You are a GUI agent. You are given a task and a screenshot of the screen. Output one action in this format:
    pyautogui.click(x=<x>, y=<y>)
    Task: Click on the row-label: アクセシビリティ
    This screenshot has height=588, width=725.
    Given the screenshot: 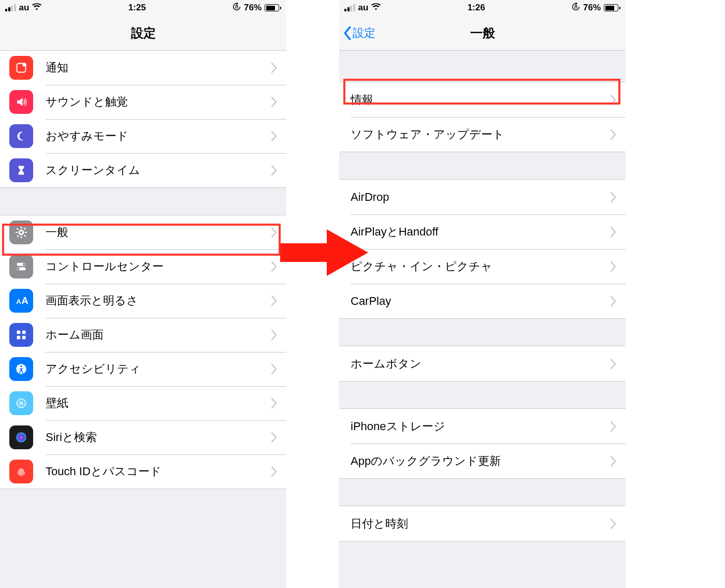 What is the action you would take?
    pyautogui.click(x=158, y=369)
    